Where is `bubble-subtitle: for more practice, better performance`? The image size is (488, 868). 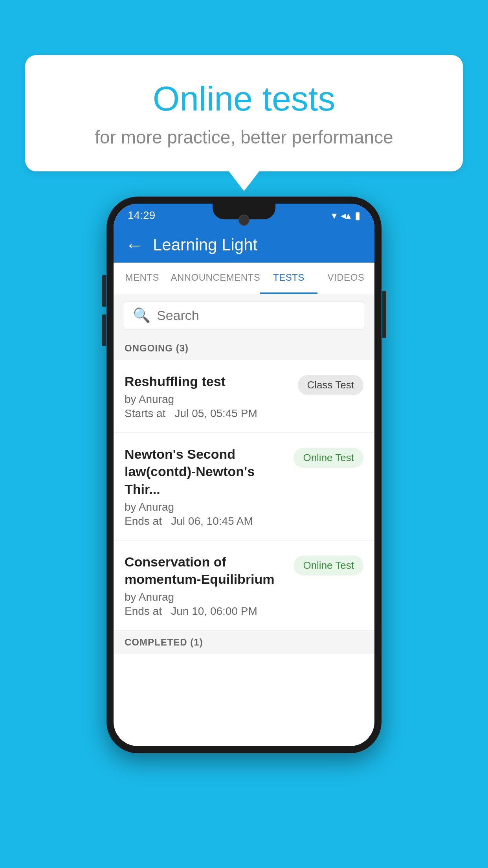 bubble-subtitle: for more practice, better performance is located at coordinates (244, 137).